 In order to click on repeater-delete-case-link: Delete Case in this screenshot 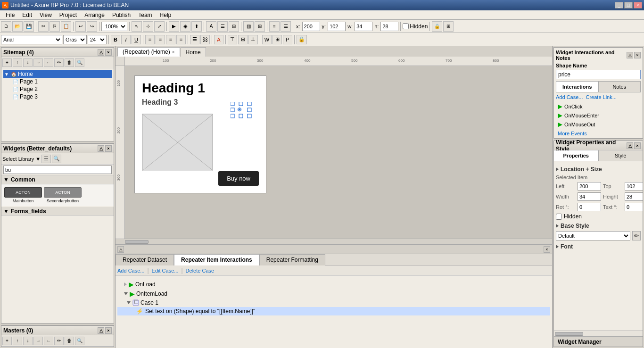, I will do `click(200, 271)`.